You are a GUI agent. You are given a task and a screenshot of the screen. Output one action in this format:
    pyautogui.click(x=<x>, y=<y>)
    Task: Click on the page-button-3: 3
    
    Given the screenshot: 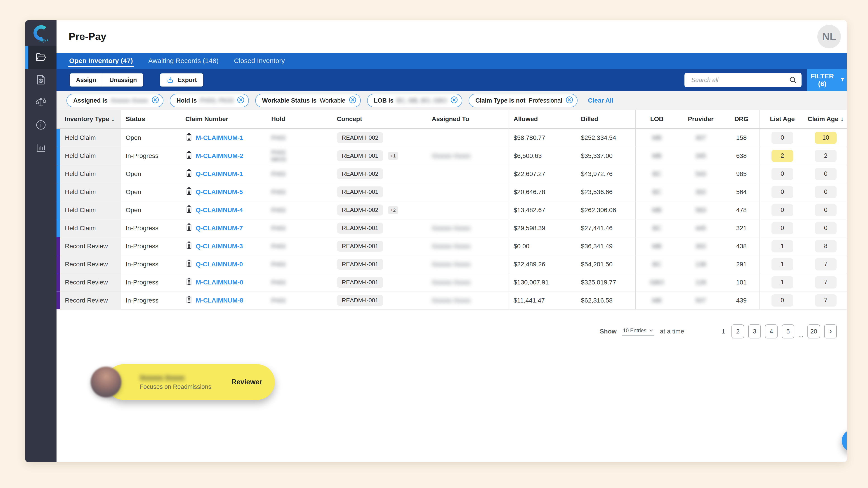 What is the action you would take?
    pyautogui.click(x=754, y=331)
    